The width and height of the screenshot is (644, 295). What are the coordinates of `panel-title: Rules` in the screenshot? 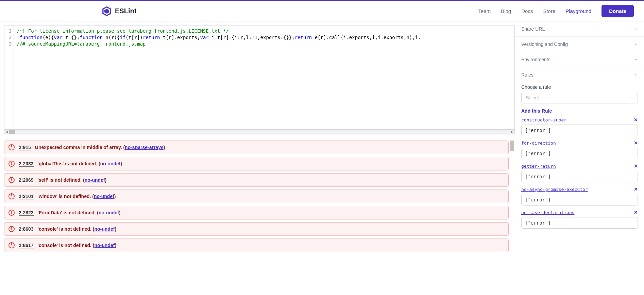 It's located at (527, 75).